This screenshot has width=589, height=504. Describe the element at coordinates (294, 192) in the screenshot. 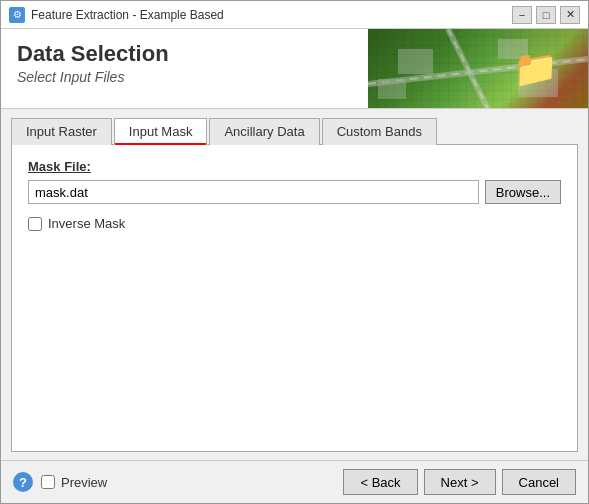

I see `file-row: Browse...` at that location.